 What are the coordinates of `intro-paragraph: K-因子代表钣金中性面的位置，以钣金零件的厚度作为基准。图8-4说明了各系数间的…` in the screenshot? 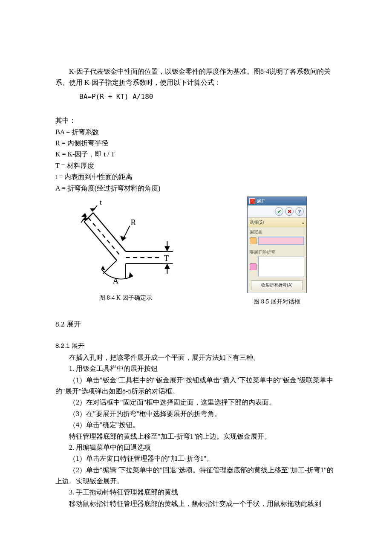 It's located at (196, 78).